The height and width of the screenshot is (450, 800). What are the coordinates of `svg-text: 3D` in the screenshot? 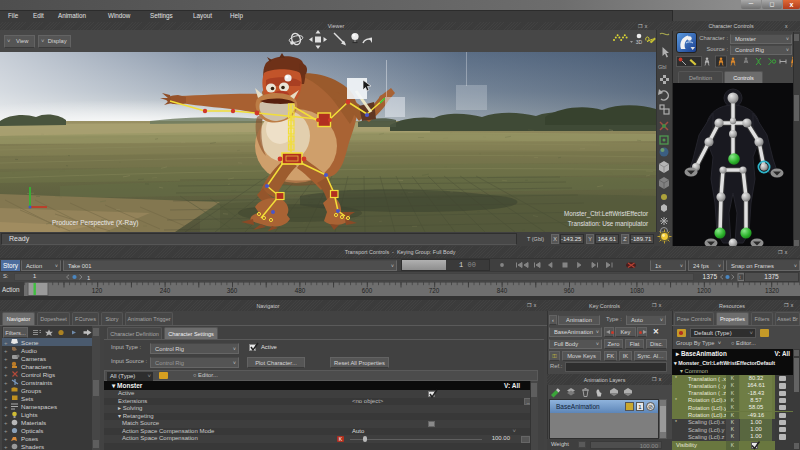 It's located at (640, 42).